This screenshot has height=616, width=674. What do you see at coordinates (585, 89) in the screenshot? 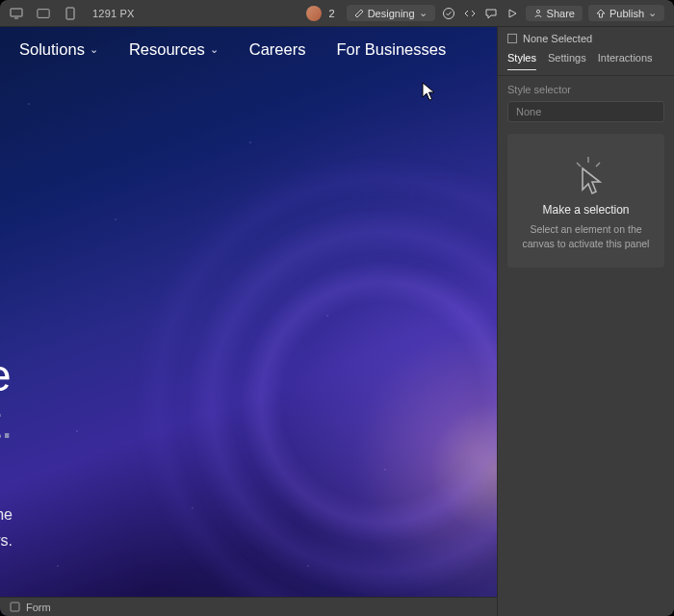
I see `style-selector-label: Style selector` at bounding box center [585, 89].